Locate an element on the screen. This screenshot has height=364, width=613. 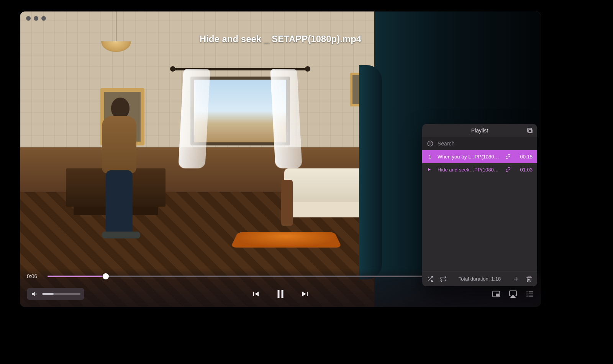
current-time: 0:06 is located at coordinates (34, 276).